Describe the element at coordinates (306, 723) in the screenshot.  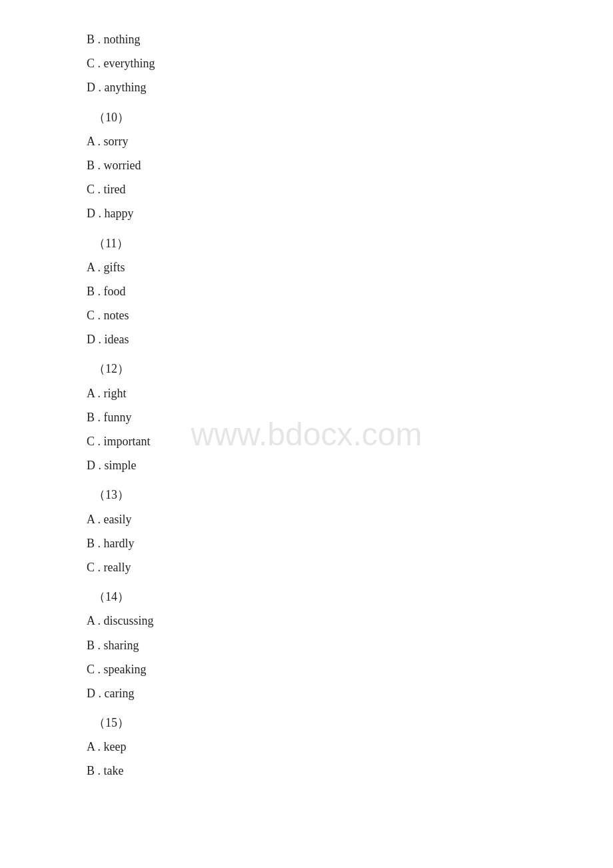
I see `question-number-6: （15）` at that location.